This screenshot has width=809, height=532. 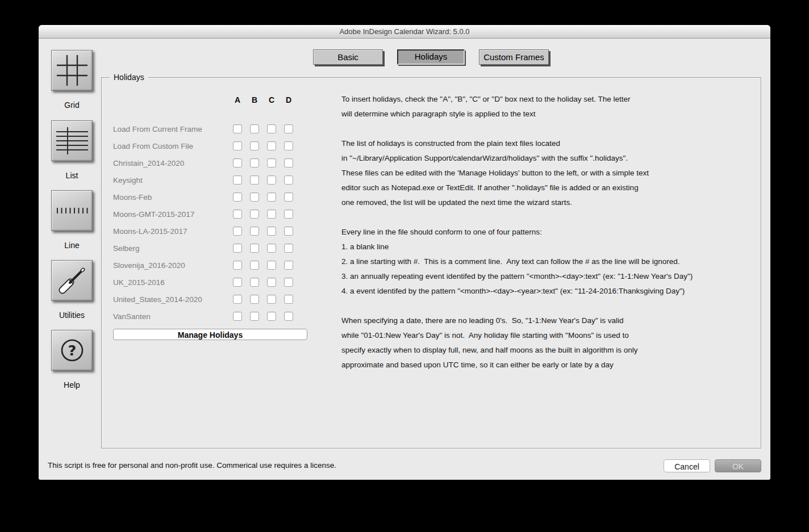 I want to click on manage-holidays-button: Manage Holidays, so click(x=210, y=334).